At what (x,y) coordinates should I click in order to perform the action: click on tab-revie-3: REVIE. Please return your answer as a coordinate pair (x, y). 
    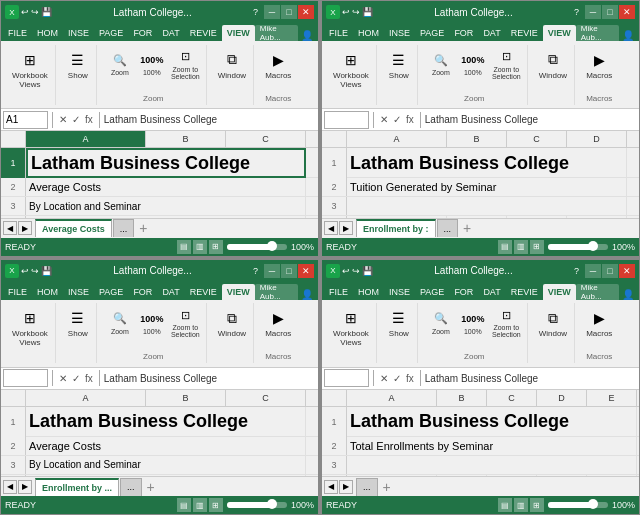
    Looking at the image, I should click on (204, 292).